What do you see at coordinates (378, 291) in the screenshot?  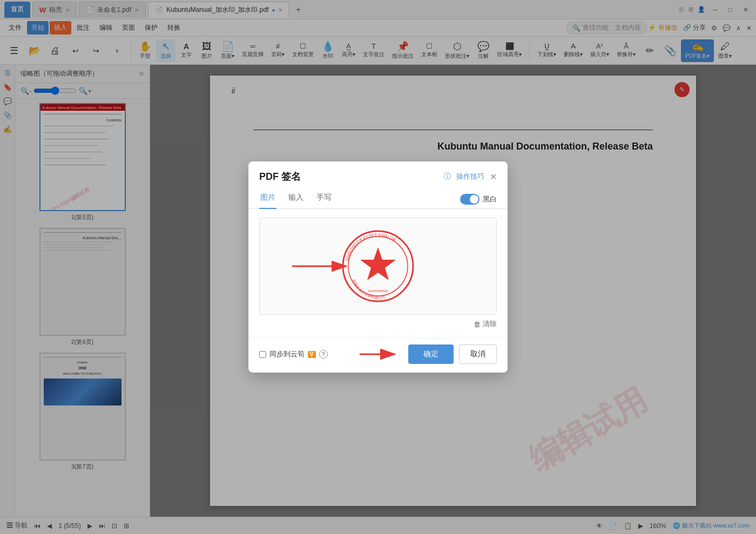 I see `svg-text: 00305086600` at bounding box center [378, 291].